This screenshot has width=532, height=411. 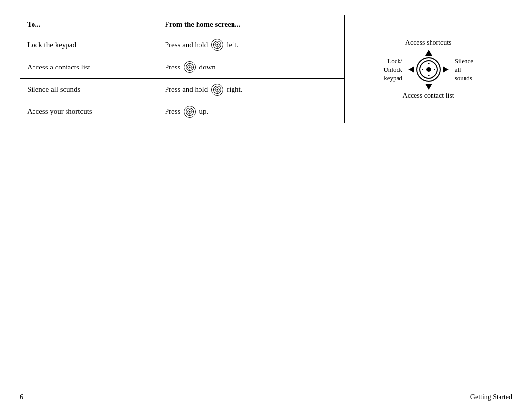 What do you see at coordinates (464, 61) in the screenshot?
I see `right-label-line1: Silence` at bounding box center [464, 61].